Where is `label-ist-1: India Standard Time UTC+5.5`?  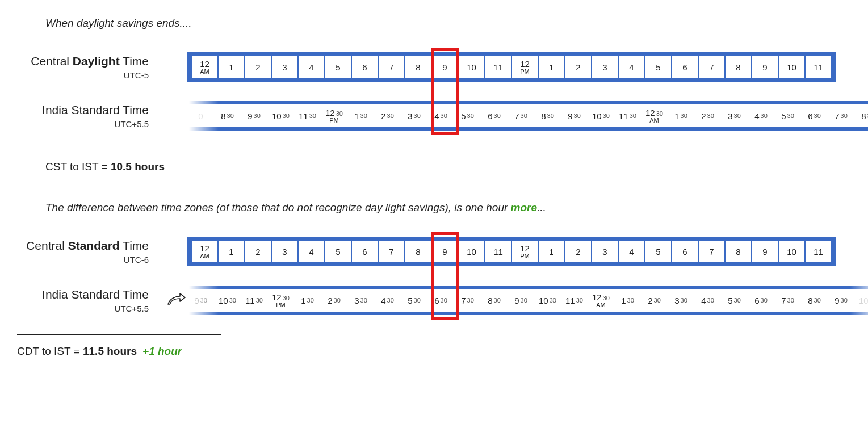 label-ist-1: India Standard Time UTC+5.5 is located at coordinates (82, 116).